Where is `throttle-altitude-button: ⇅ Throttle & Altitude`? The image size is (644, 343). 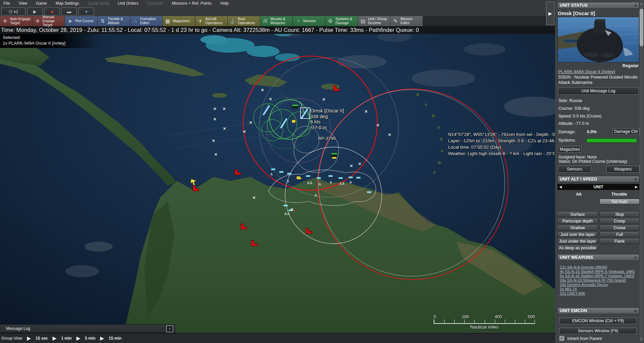 throttle-altitude-button: ⇅ Throttle & Altitude is located at coordinates (114, 21).